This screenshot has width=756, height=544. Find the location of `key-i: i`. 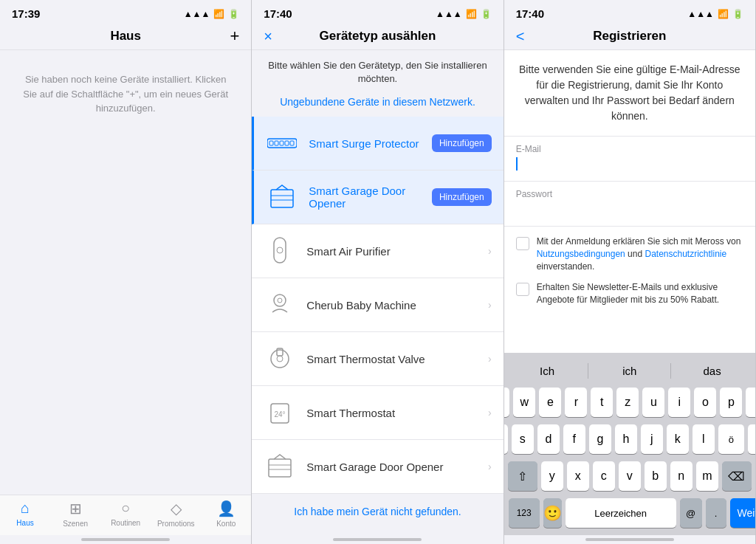

key-i: i is located at coordinates (679, 402).